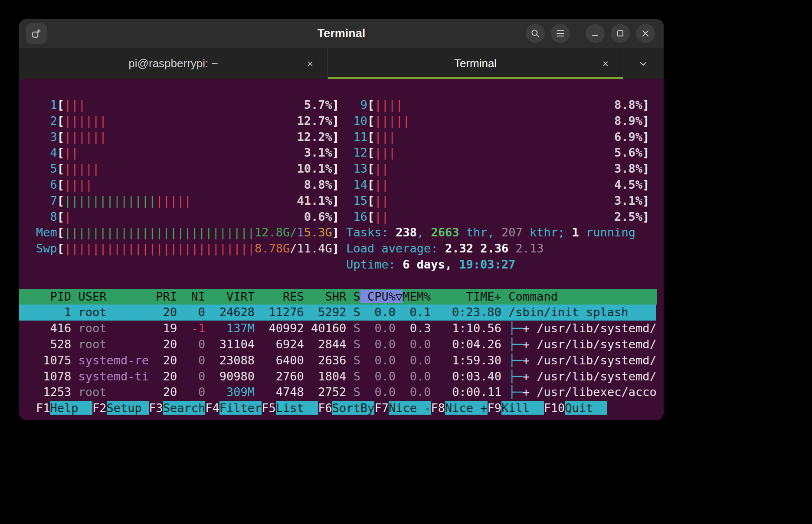 The image size is (812, 524). What do you see at coordinates (560, 33) in the screenshot?
I see `menu-button` at bounding box center [560, 33].